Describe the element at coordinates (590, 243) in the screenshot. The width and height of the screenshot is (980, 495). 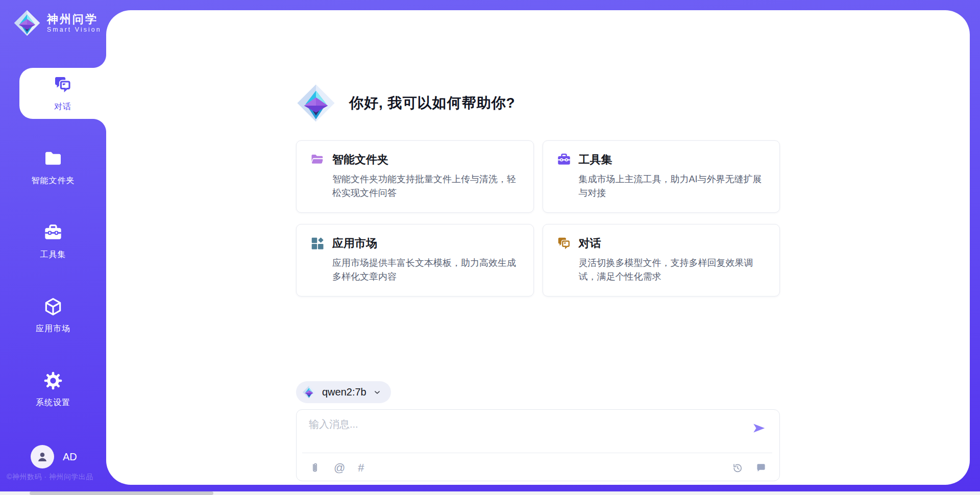
I see `card-title: 对话` at that location.